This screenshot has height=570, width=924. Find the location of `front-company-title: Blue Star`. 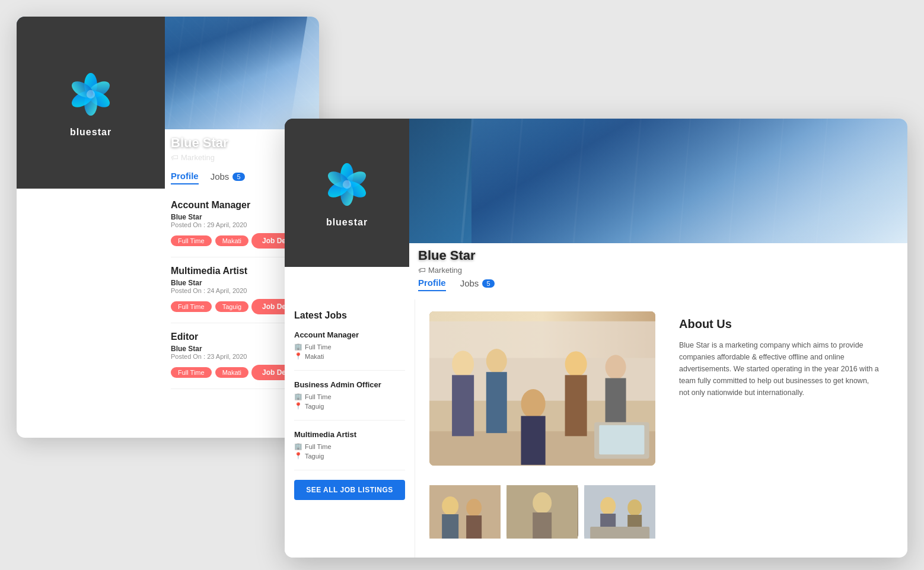

front-company-title: Blue Star is located at coordinates (447, 256).